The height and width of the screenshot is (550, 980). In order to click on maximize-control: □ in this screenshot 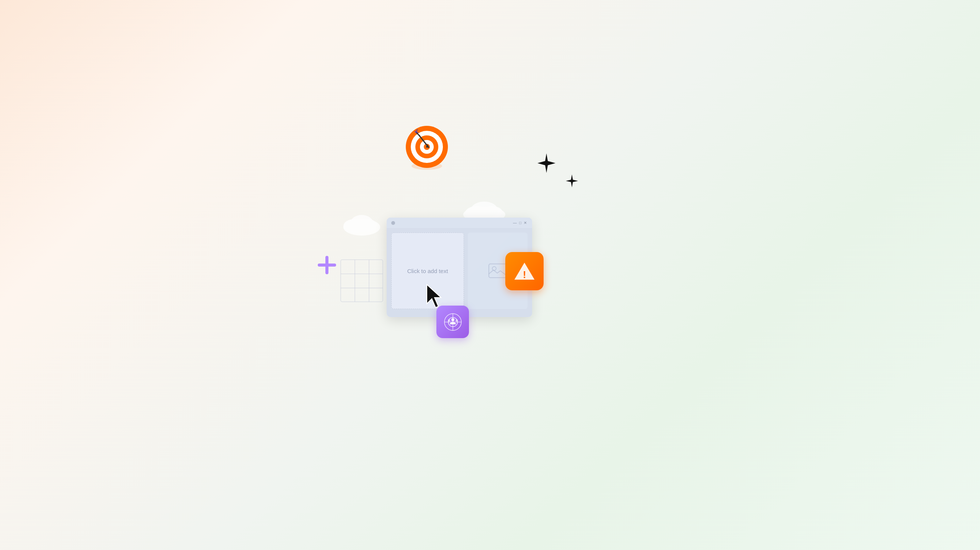, I will do `click(521, 223)`.